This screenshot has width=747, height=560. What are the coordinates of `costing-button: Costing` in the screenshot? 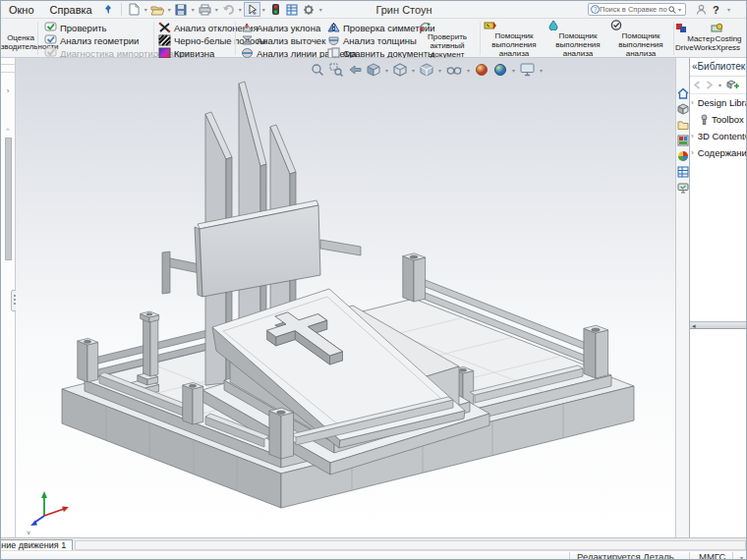 It's located at (728, 33).